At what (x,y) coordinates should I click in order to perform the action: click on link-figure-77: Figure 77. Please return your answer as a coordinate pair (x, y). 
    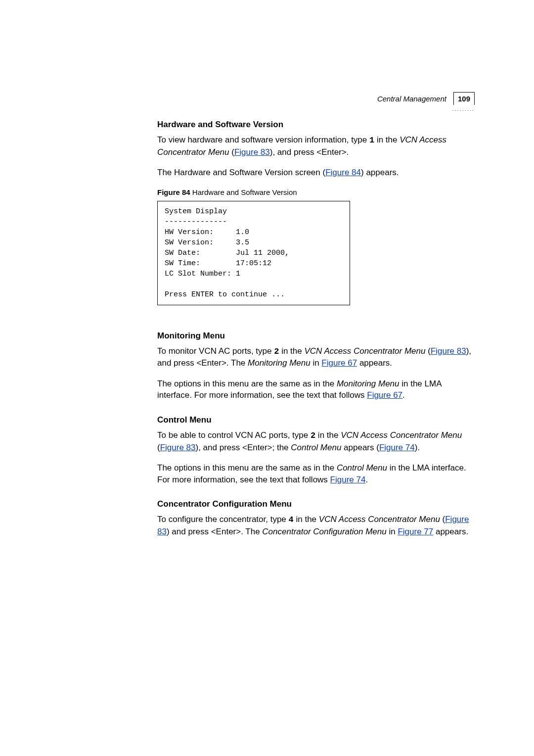
    Looking at the image, I should click on (415, 531).